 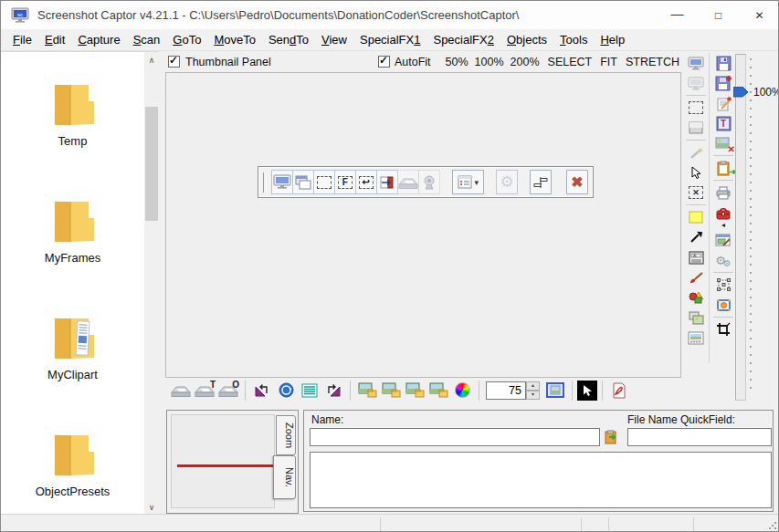 What do you see at coordinates (541, 183) in the screenshot?
I see `dock-toggle-button` at bounding box center [541, 183].